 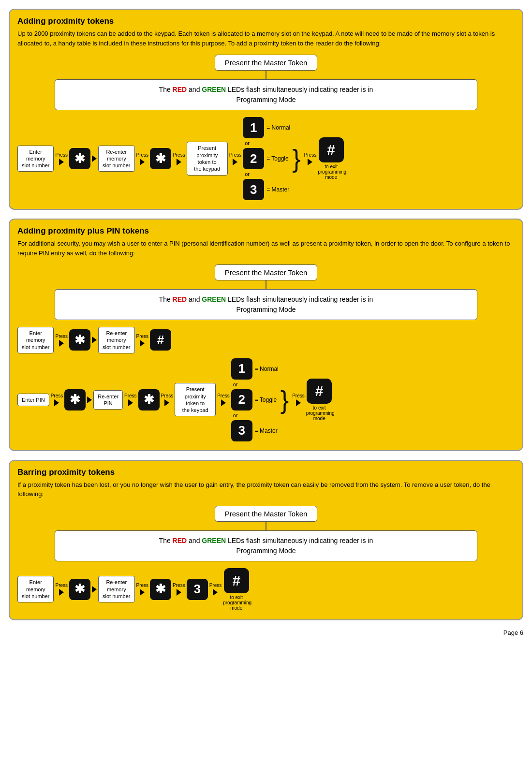 What do you see at coordinates (80, 589) in the screenshot?
I see `key-star-3a: ✱` at bounding box center [80, 589].